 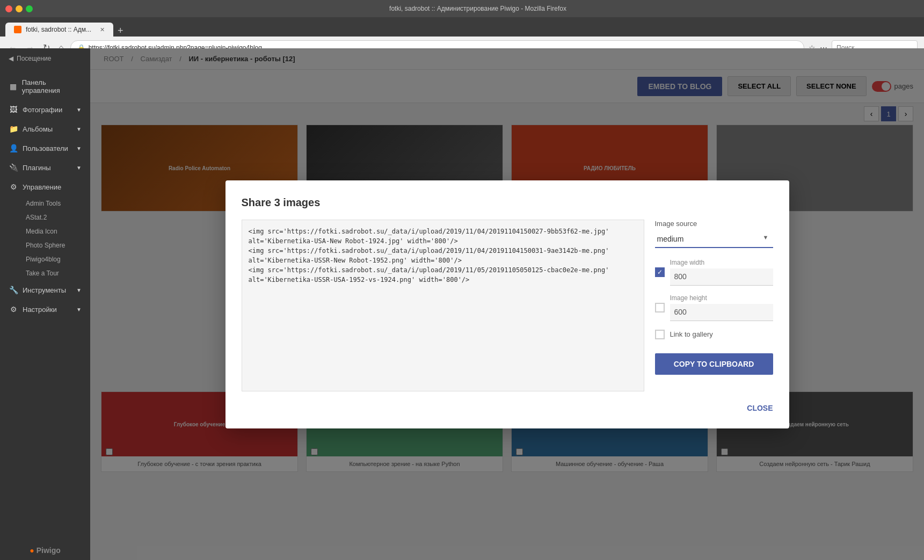 What do you see at coordinates (722, 277) in the screenshot?
I see `image-width-input` at bounding box center [722, 277].